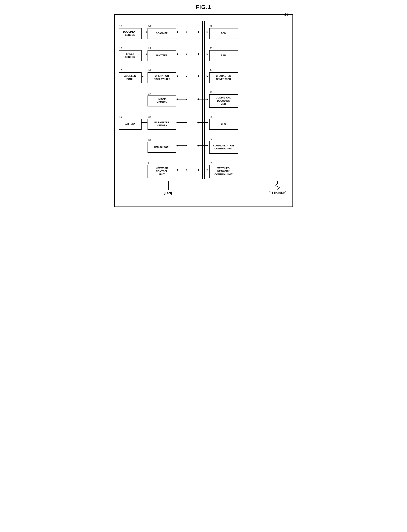 The image size is (407, 532). I want to click on arrow-battery-parammem, so click(144, 123).